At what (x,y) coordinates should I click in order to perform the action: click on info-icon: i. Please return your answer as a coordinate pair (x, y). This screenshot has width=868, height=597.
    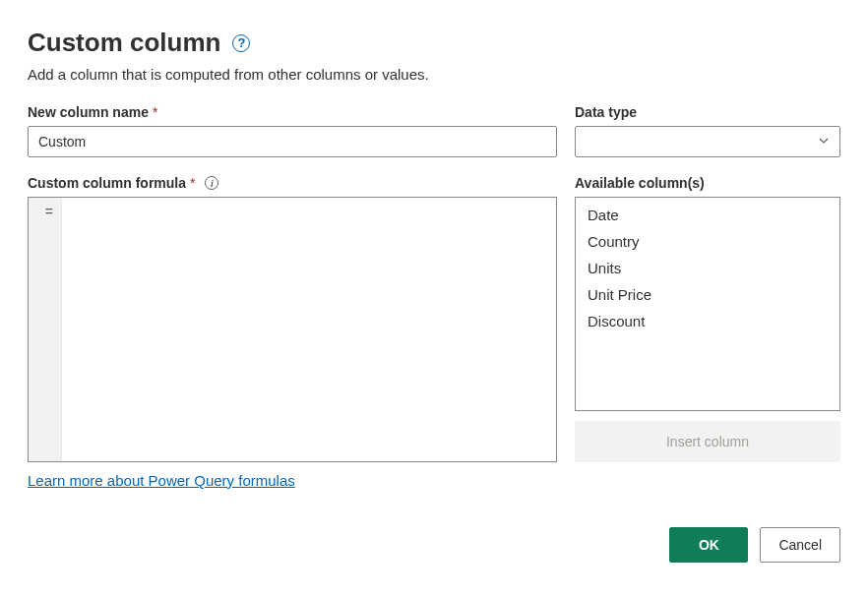
    Looking at the image, I should click on (212, 183).